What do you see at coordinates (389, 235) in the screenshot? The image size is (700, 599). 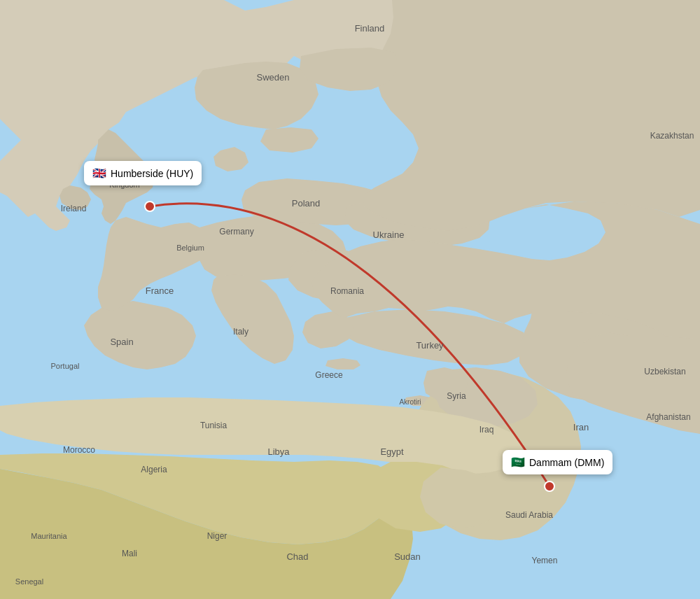 I see `svg-text: Ukraine` at bounding box center [389, 235].